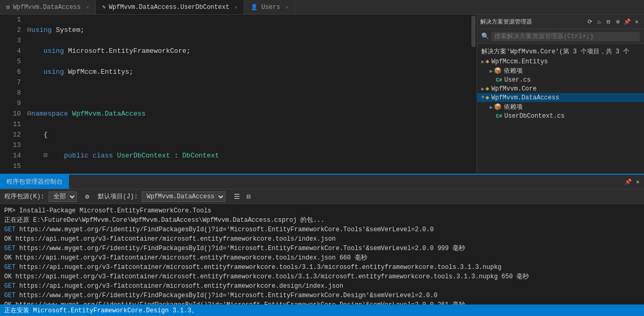  Describe the element at coordinates (561, 62) in the screenshot. I see `tree-item-entitys: ▶ ◈ WpfMccm.Entitys` at that location.